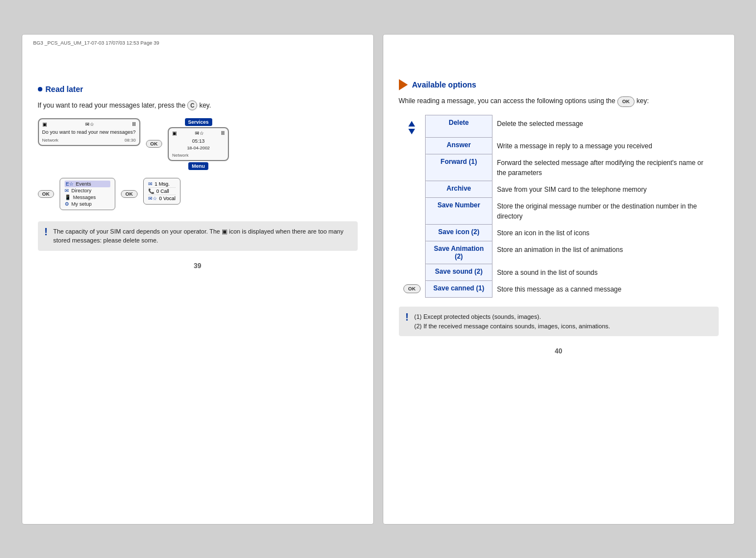 This screenshot has width=756, height=558. Describe the element at coordinates (459, 273) in the screenshot. I see `option-name: Save sound (2)` at that location.